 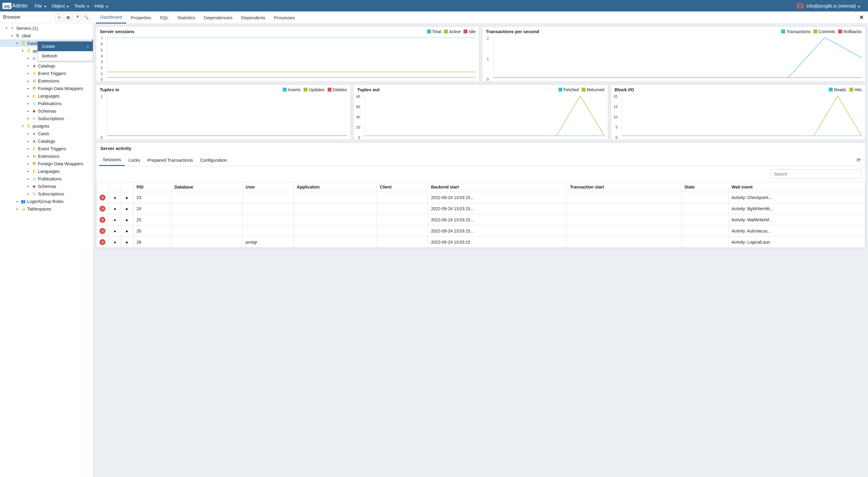 What do you see at coordinates (93, 46) in the screenshot?
I see `context-submenu: Database...` at bounding box center [93, 46].